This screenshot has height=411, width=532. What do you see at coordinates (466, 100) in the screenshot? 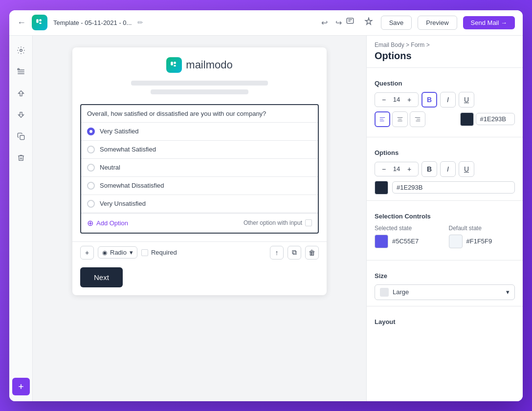
I see `question-underline-button: U` at bounding box center [466, 100].